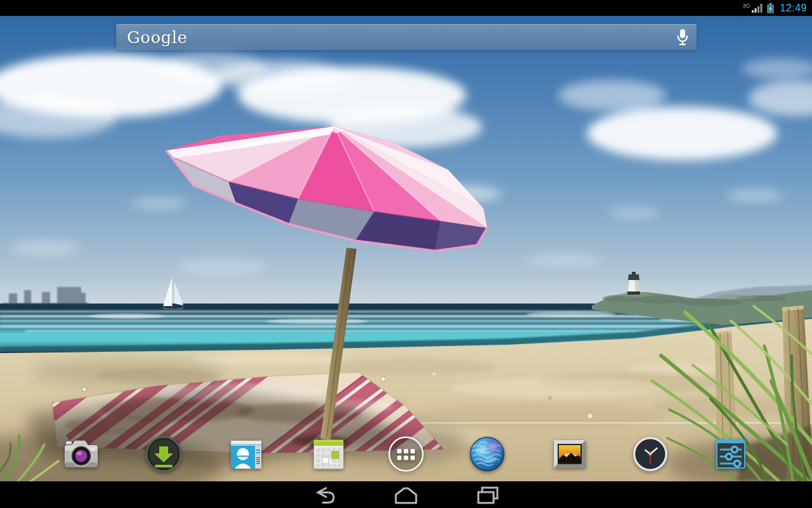 The height and width of the screenshot is (508, 812). I want to click on voice-search-button, so click(683, 37).